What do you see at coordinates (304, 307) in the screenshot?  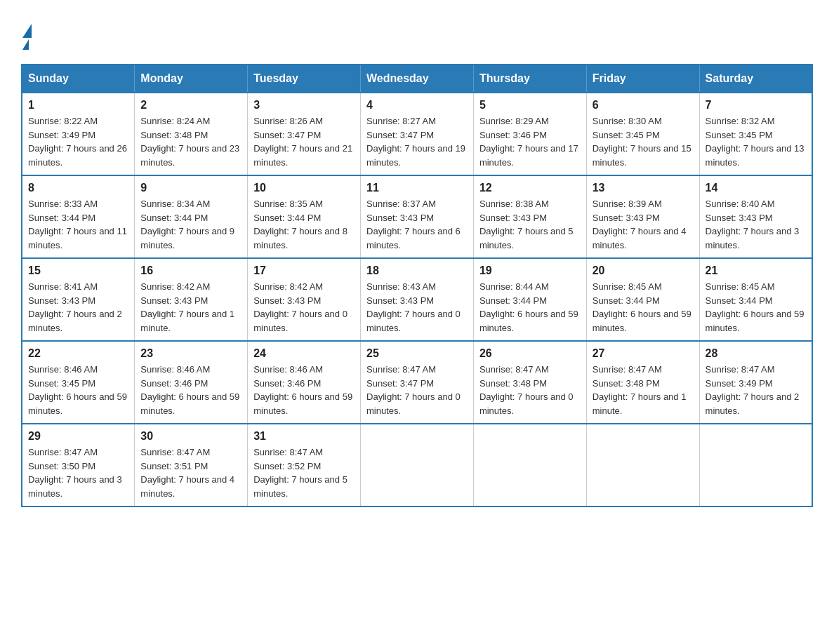 I see `day-info: Sunrise: 8:42 AM Sunset: 3:43 PM Dayligh…` at bounding box center [304, 307].